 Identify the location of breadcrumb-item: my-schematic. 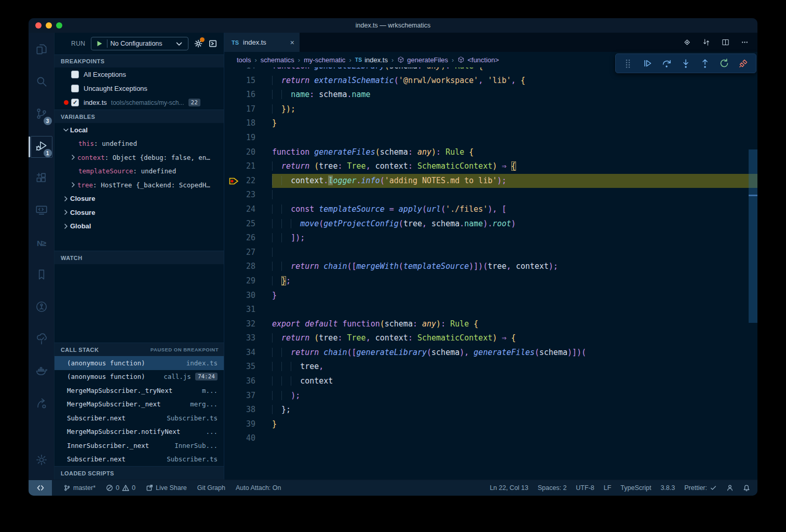
(324, 60).